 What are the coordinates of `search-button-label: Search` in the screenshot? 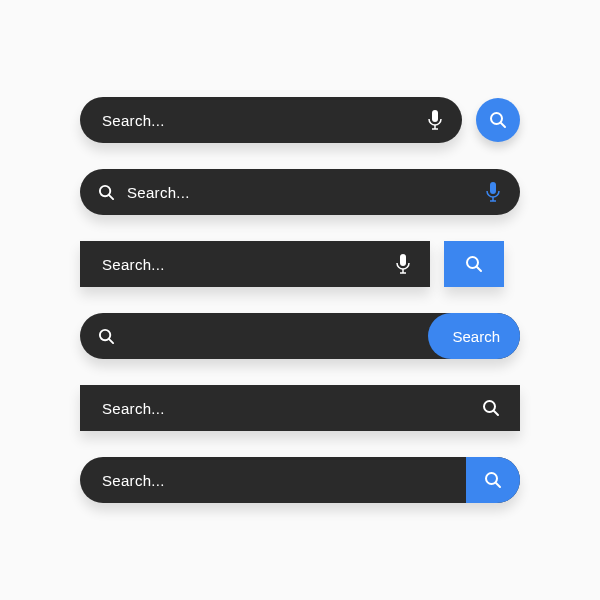 It's located at (476, 336).